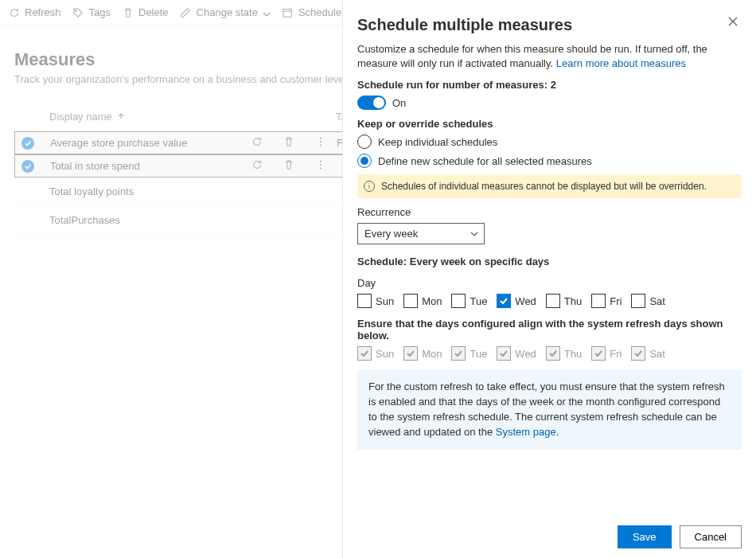  I want to click on schedule-toggle, so click(372, 103).